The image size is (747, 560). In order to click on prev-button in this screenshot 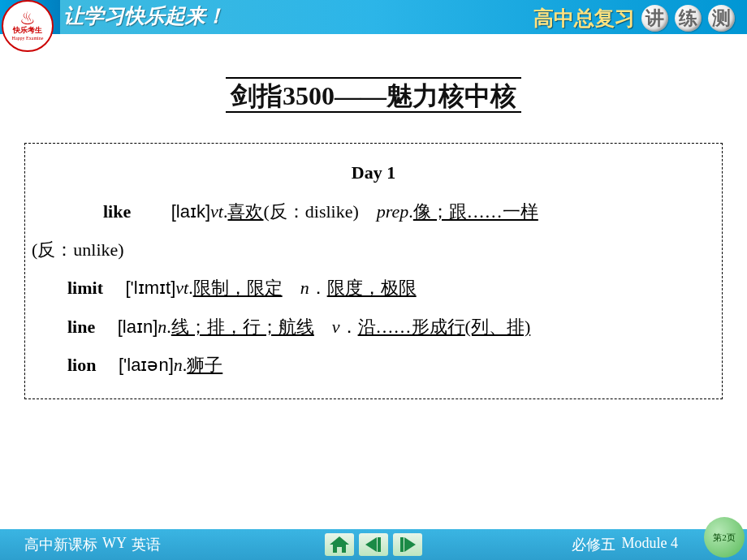, I will do `click(374, 545)`.